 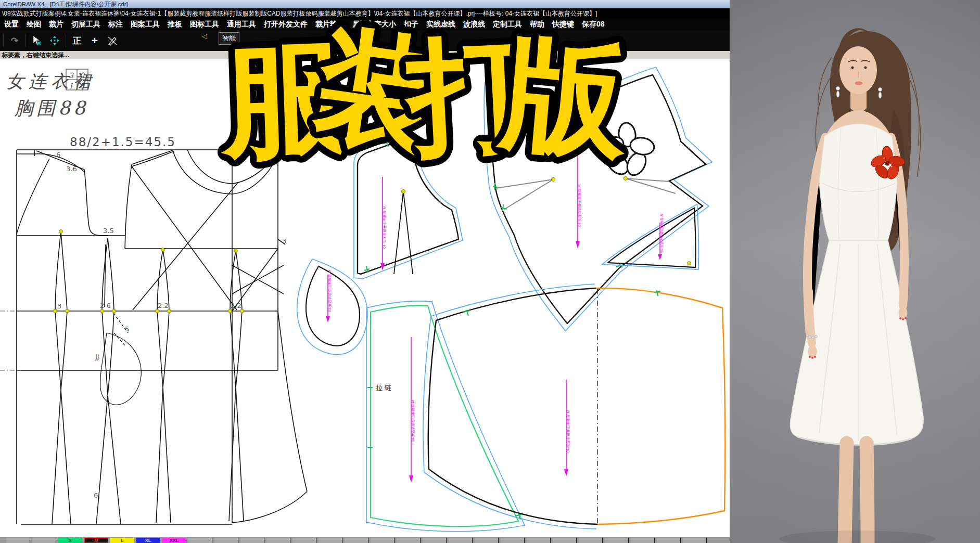 What do you see at coordinates (174, 540) in the screenshot?
I see `size-swatch-XXL: XXL` at bounding box center [174, 540].